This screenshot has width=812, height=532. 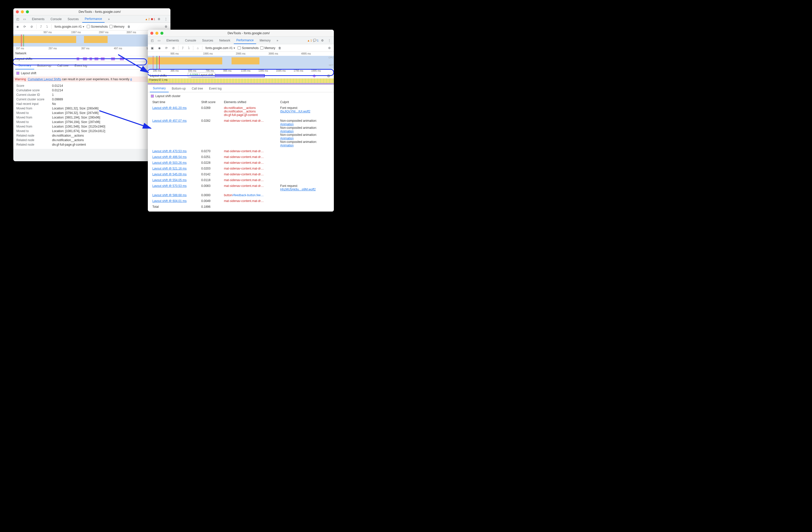 I want to click on layout-shift-link: Layout shift @ 503.26 ms, so click(x=170, y=163).